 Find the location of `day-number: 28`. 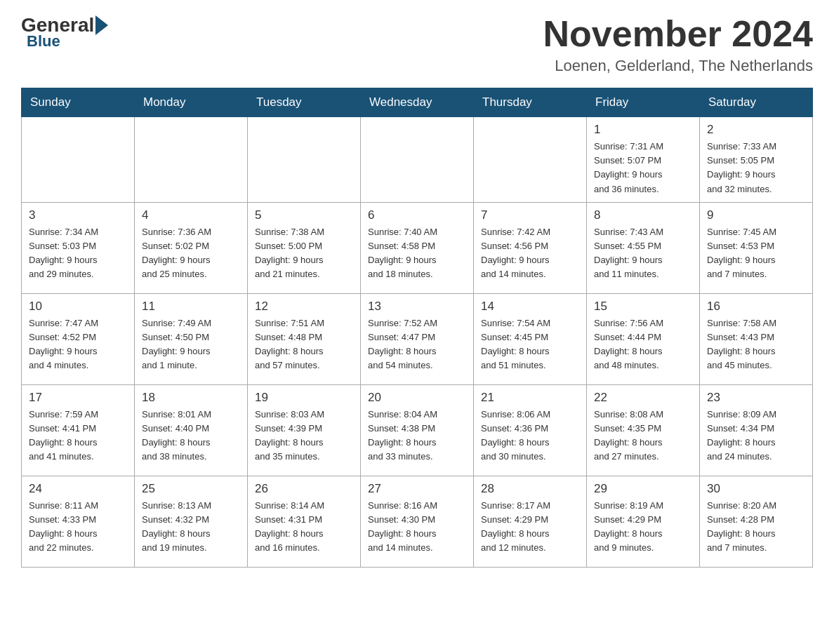

day-number: 28 is located at coordinates (530, 489).